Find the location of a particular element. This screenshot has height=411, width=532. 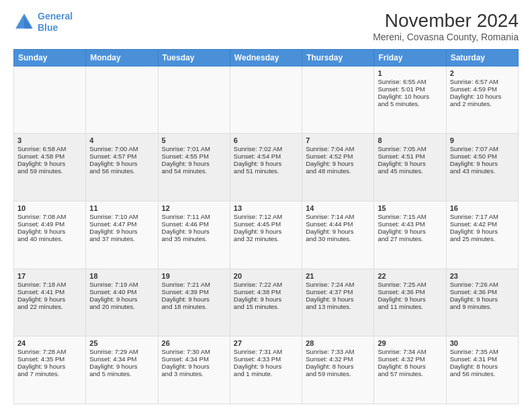

title-block: November 2024 Mereni, Covasna County, Ro… is located at coordinates (446, 27).